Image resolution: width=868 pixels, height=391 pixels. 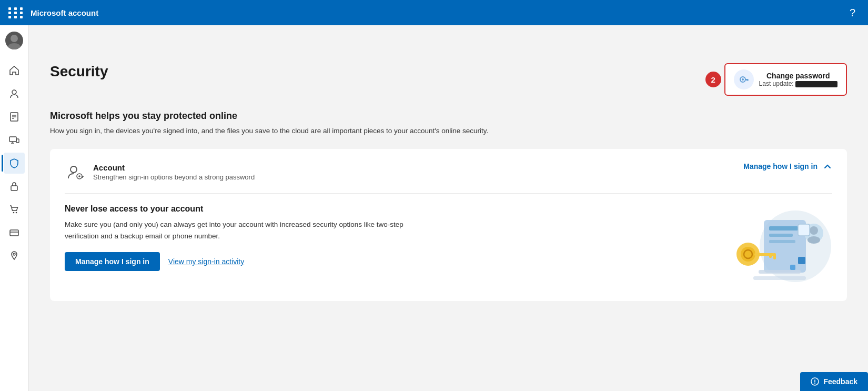 What do you see at coordinates (249, 209) in the screenshot?
I see `access-title: Never lose access to your account` at bounding box center [249, 209].